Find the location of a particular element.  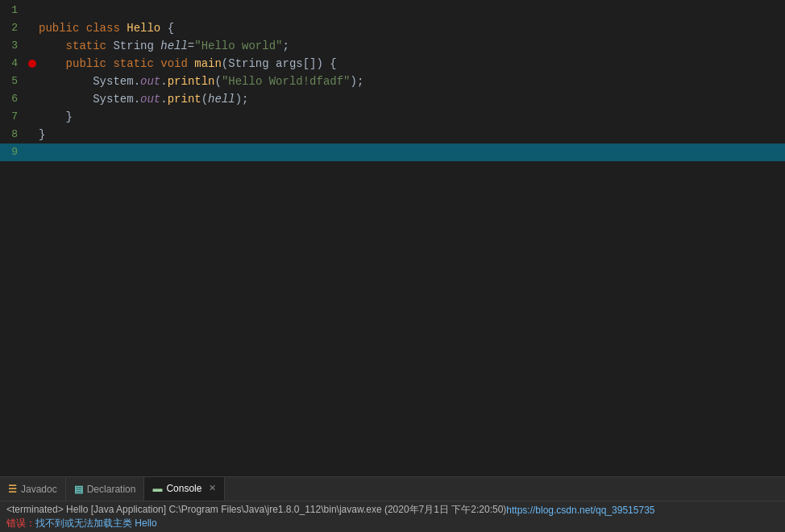

line-content: System.out.println("Hello World!dfadf"); is located at coordinates (412, 81).